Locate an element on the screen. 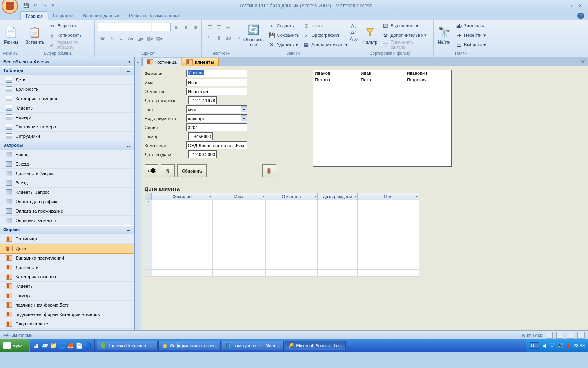 Image resolution: width=588 pixels, height=368 pixels. column-header: Имя▾ is located at coordinates (239, 197).